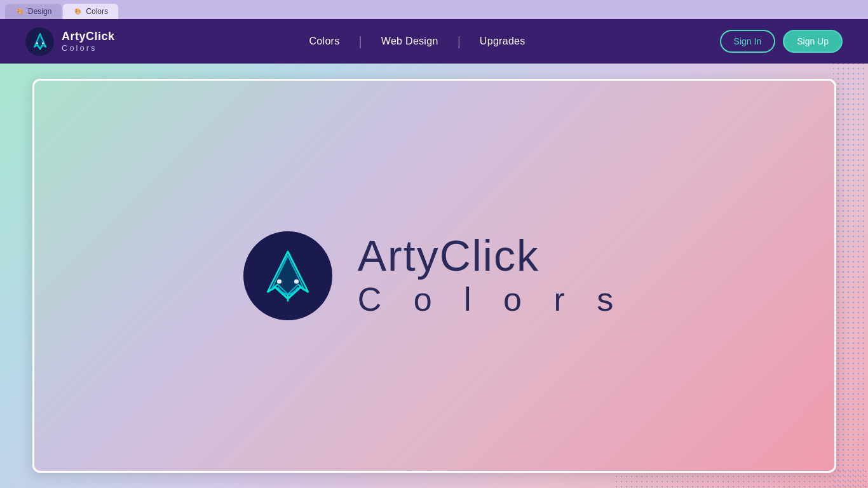  Describe the element at coordinates (492, 299) in the screenshot. I see `hero-subtitle: C o l o r s` at that location.